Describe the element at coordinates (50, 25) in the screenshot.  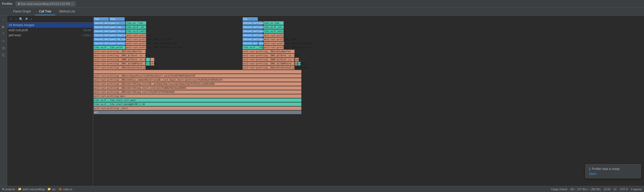
I see `thread-item-all: All threads merged` at that location.